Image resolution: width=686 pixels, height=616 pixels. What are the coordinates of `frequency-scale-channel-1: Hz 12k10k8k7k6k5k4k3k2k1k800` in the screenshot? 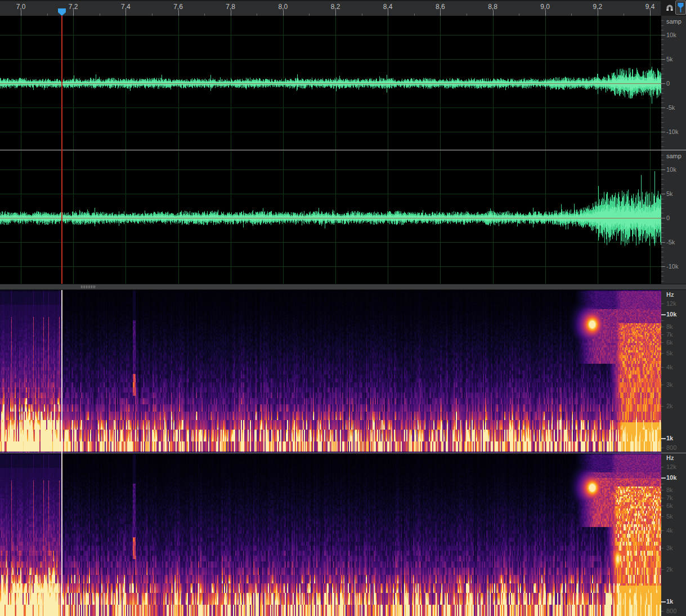 It's located at (674, 372).